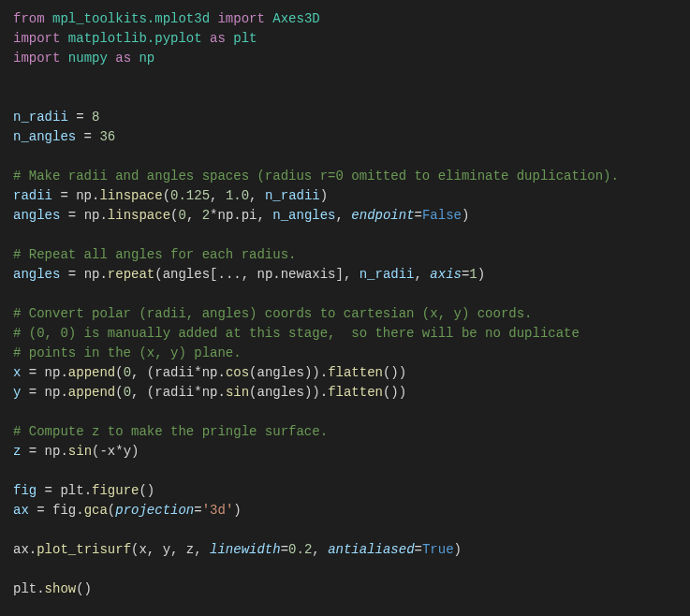  I want to click on code-line: angles = np.repeat(angles[..., np.newaxi…, so click(345, 275).